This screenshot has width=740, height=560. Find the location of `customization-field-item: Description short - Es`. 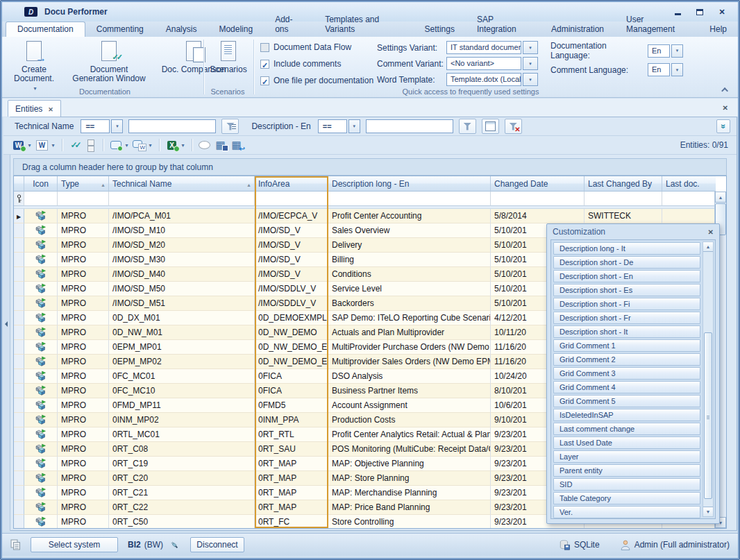

customization-field-item: Description short - Es is located at coordinates (627, 290).